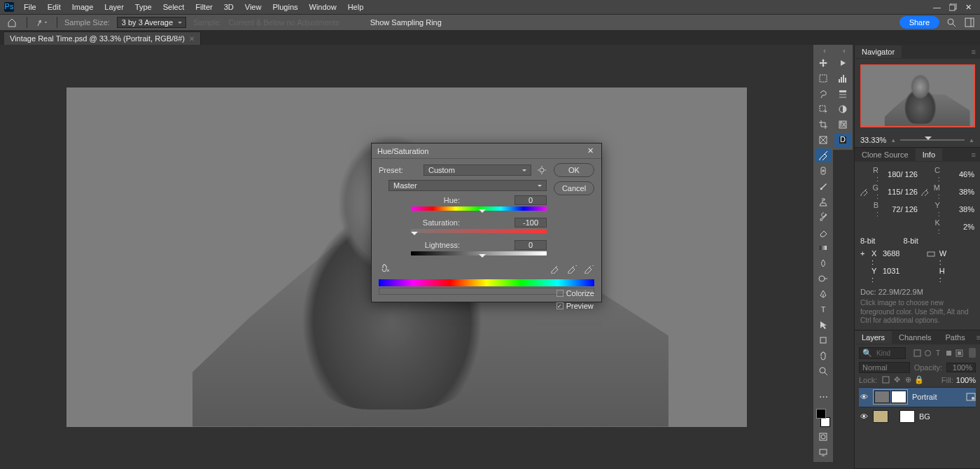 The height and width of the screenshot is (469, 980). Describe the element at coordinates (885, 155) in the screenshot. I see `tab-clone-source: Clone Source` at that location.